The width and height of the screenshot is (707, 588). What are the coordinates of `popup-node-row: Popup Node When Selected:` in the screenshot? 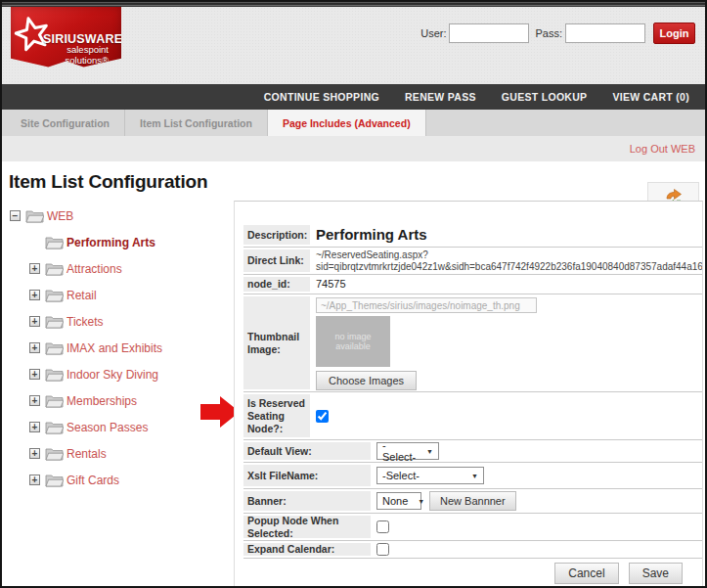 It's located at (473, 527).